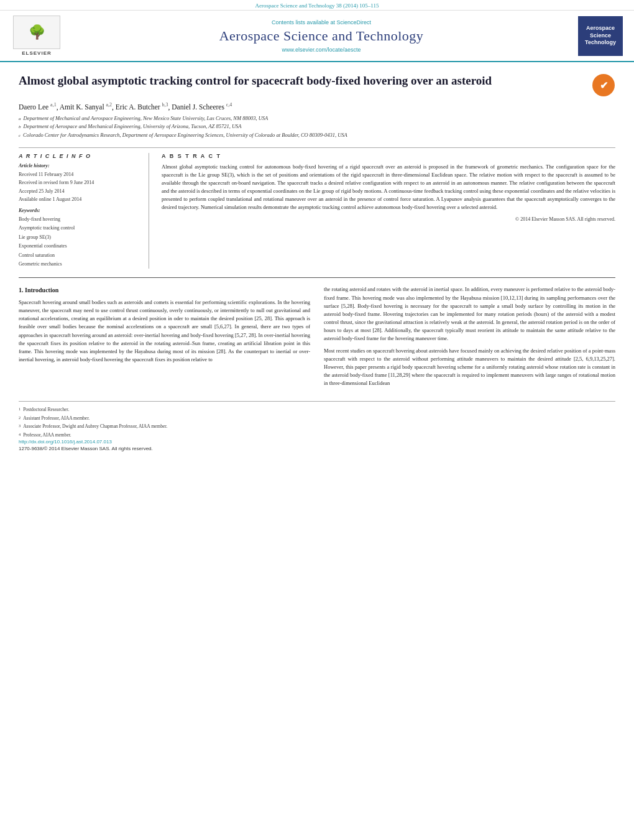 This screenshot has width=634, height=840. I want to click on keyword-1: Body-fixed hovering, so click(80, 219).